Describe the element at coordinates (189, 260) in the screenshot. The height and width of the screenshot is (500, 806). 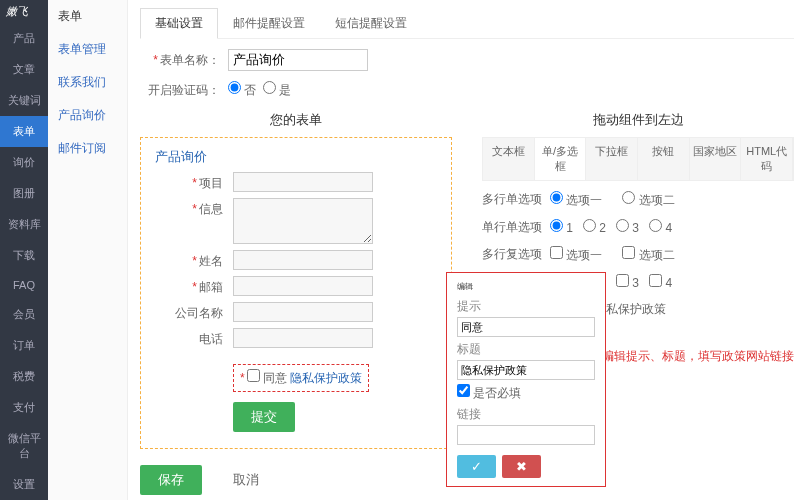
I see `lab-name: 姓名` at that location.